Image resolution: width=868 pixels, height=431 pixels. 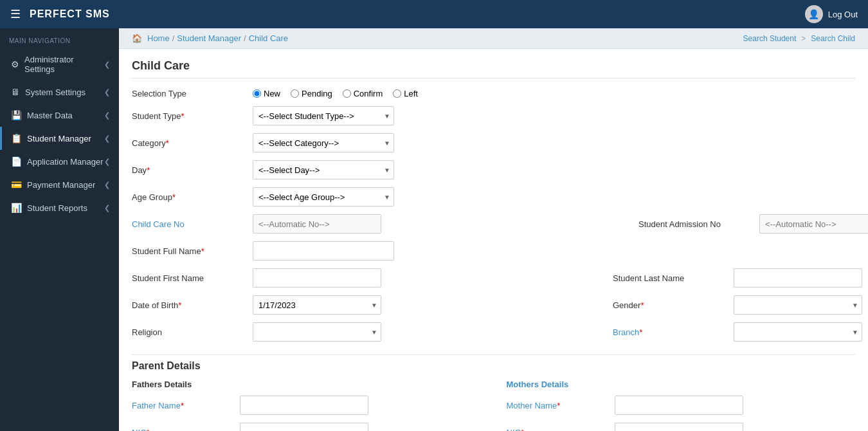 I want to click on sidebar-item-student-manager: 📋 Student Manager ❮, so click(x=59, y=138).